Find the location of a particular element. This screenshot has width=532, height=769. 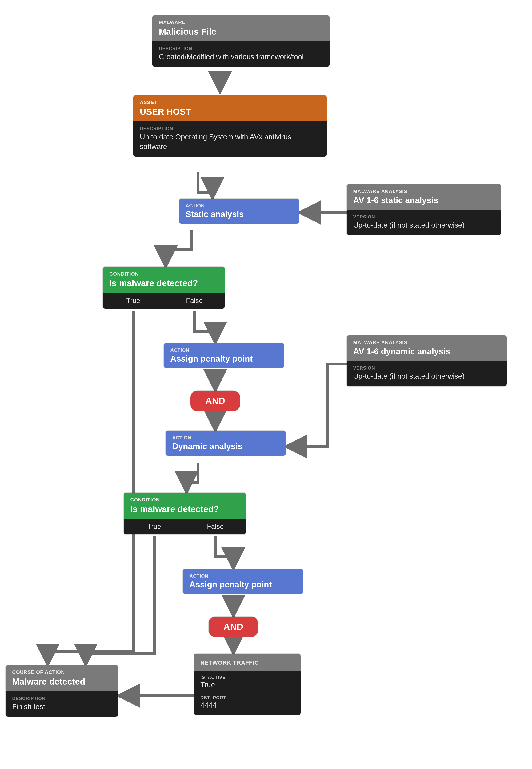

net-isactive-value: True is located at coordinates (247, 686).